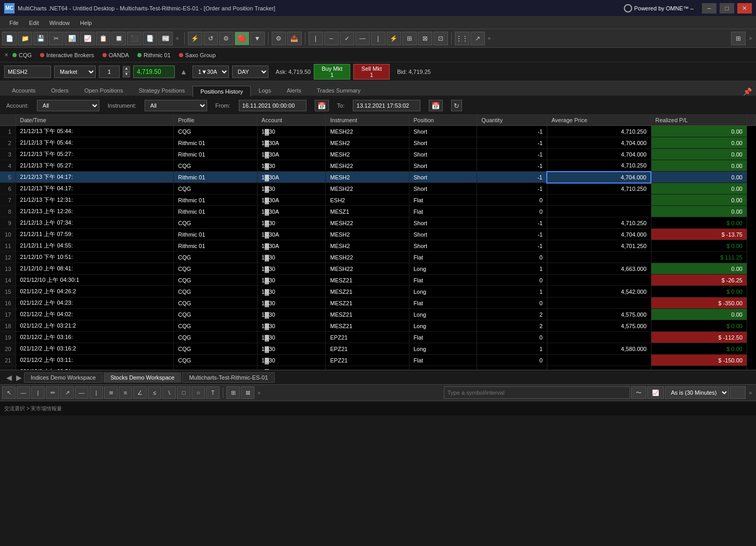  What do you see at coordinates (60, 90) in the screenshot?
I see `tab-orders: Orders` at bounding box center [60, 90].